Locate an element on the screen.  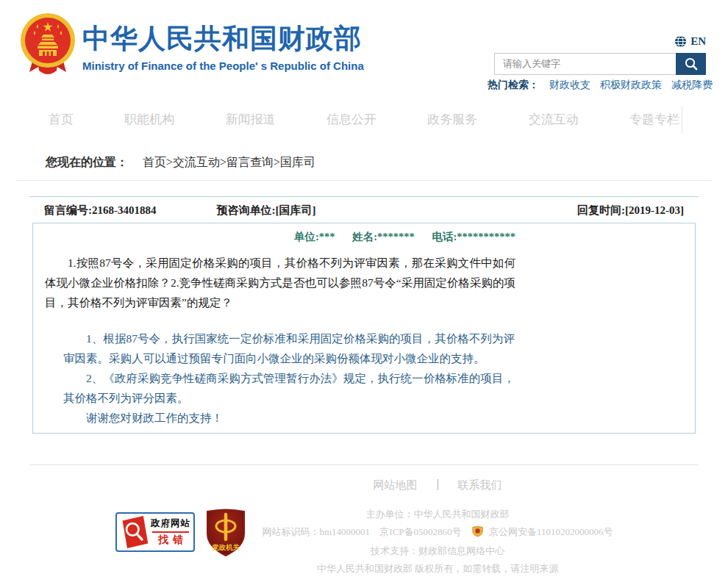
police-record-link: 京公网安备11010202000006号 is located at coordinates (552, 532).